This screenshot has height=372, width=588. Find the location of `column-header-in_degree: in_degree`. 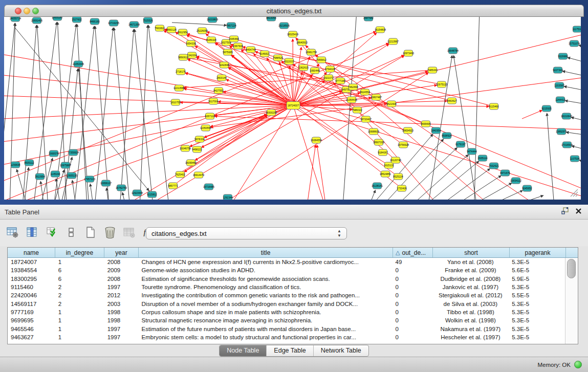

column-header-in_degree: in_degree is located at coordinates (80, 253).